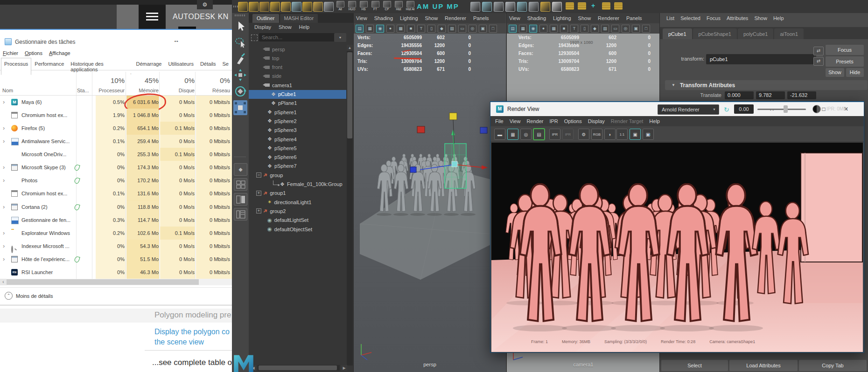 Image resolution: width=868 pixels, height=372 pixels. What do you see at coordinates (539, 134) in the screenshot?
I see `render-sequence-icon: ▤` at bounding box center [539, 134].